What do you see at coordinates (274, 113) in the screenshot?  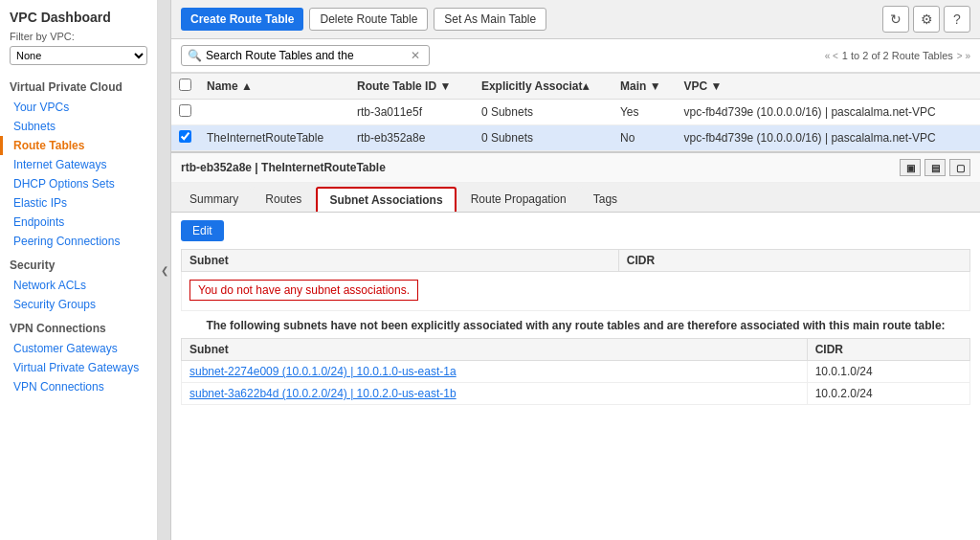 I see `row-name` at bounding box center [274, 113].